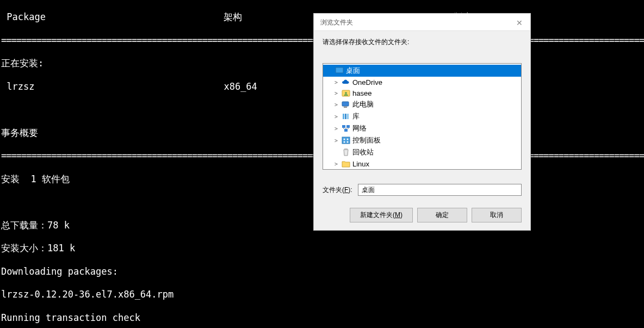 The image size is (644, 328). I want to click on col-package: Package, so click(23, 17).